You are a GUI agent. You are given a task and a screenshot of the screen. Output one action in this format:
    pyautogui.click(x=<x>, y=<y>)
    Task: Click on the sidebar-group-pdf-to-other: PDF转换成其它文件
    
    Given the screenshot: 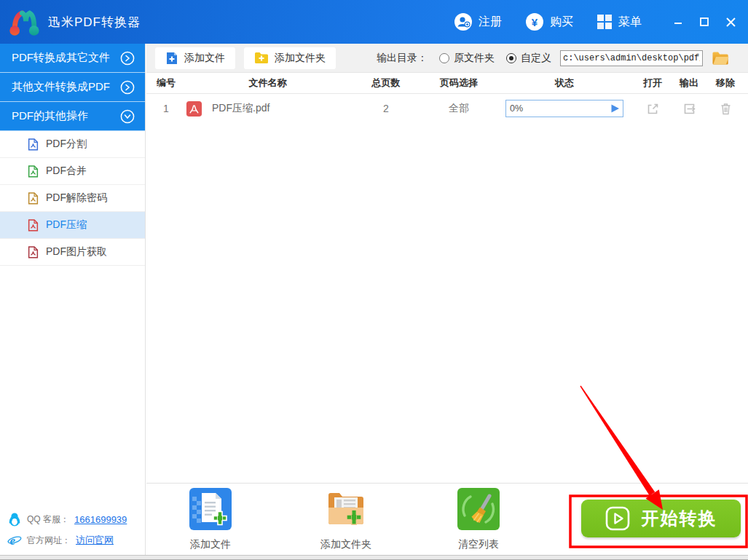 What is the action you would take?
    pyautogui.click(x=73, y=58)
    